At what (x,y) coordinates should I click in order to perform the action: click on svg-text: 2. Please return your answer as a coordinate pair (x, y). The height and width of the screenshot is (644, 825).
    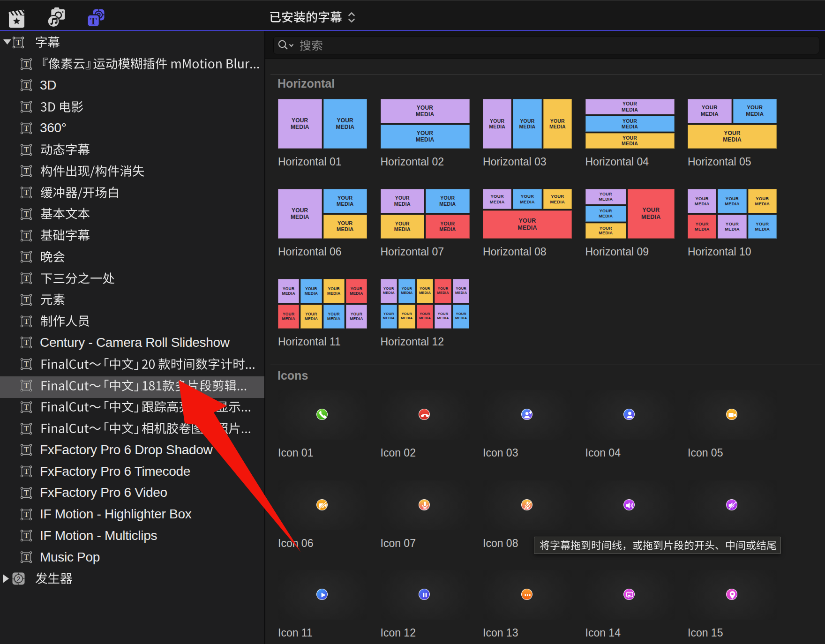
    Looking at the image, I should click on (18, 579).